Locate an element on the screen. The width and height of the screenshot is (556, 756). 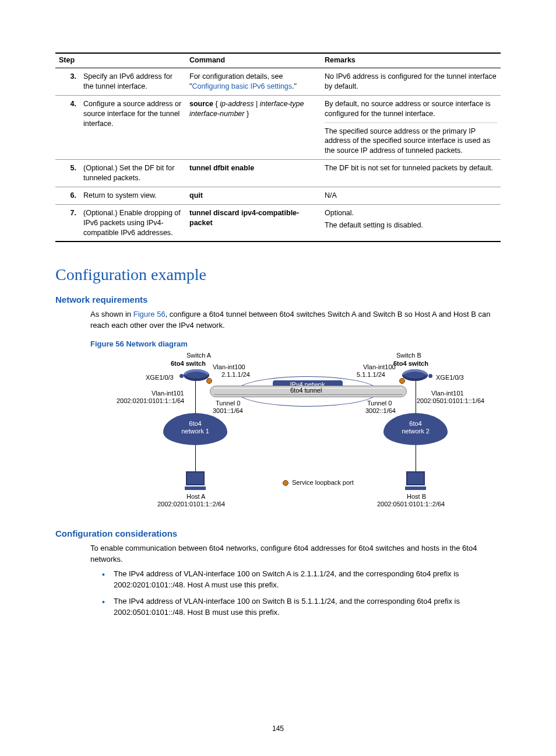
confcons-para: To enable communication between 6to4 net… is located at coordinates (295, 554).